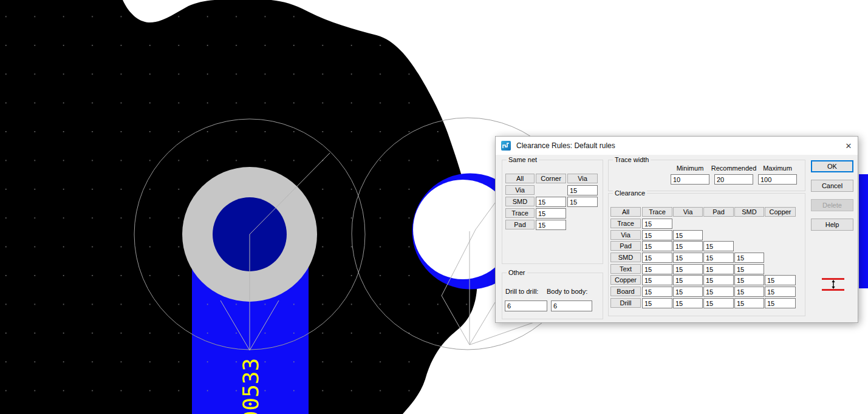 This screenshot has height=414, width=868. What do you see at coordinates (626, 257) in the screenshot?
I see `clearance-row-header-smd: SMD` at bounding box center [626, 257].